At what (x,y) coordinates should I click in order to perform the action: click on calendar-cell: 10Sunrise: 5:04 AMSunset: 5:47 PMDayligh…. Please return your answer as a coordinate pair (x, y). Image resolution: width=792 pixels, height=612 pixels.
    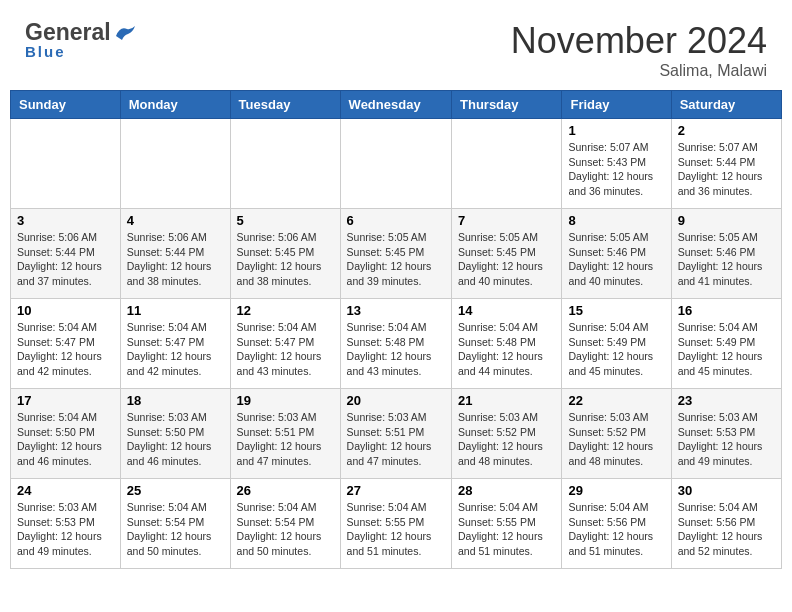
    Looking at the image, I should click on (66, 344).